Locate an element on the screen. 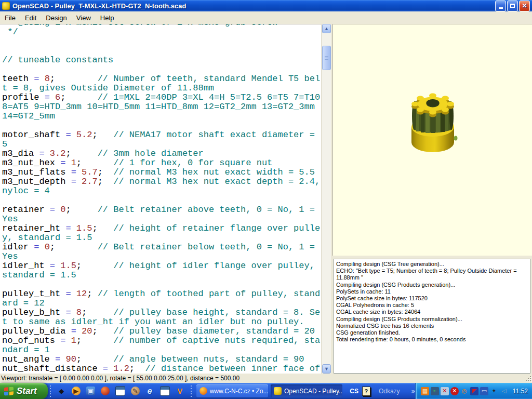 This screenshot has width=532, height=399. code-line: 8=AT5 9=HTD_3mm 10=HTD_5mm 11=HTD_8mm 12… is located at coordinates (161, 107).